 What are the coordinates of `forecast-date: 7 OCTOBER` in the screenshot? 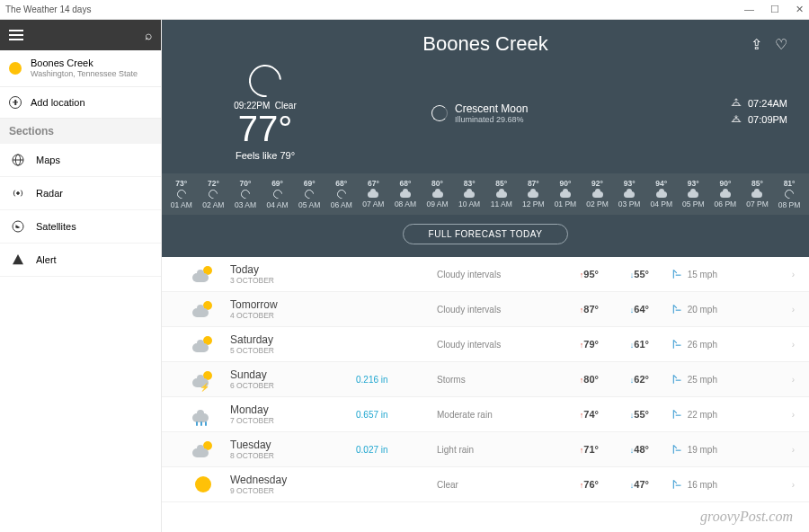 It's located at (293, 421).